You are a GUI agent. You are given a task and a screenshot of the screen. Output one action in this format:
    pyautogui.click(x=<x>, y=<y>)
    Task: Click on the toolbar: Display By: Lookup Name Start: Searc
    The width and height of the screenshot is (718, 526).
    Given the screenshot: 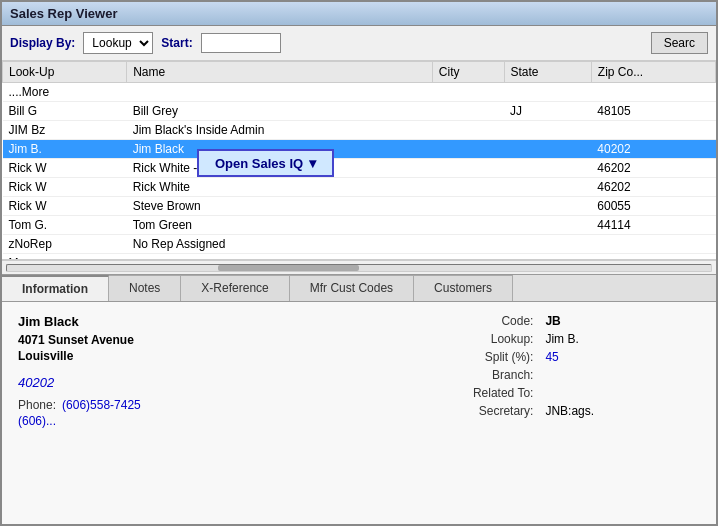 What is the action you would take?
    pyautogui.click(x=359, y=44)
    